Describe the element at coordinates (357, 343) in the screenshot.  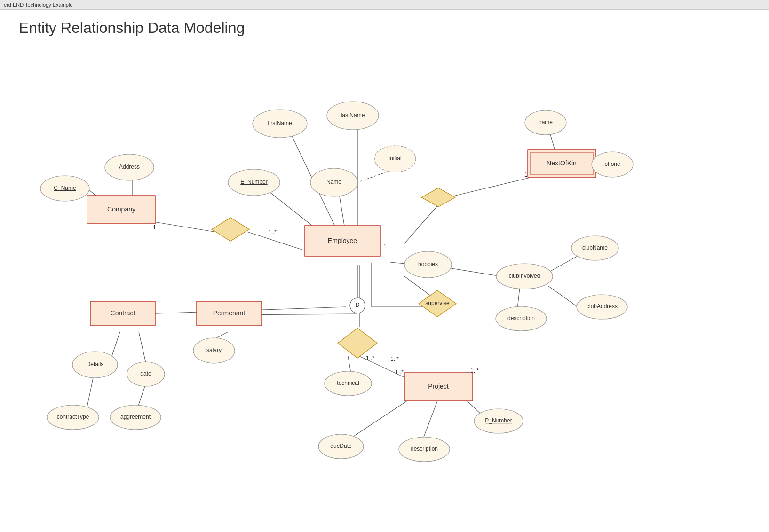
I see `works-on-diamond` at that location.